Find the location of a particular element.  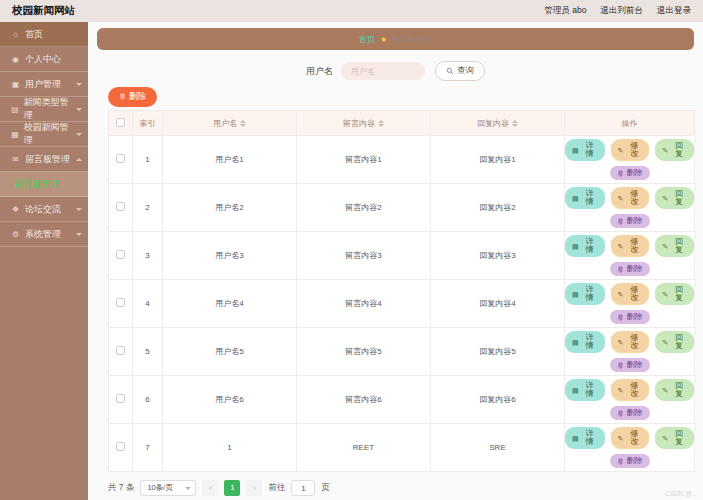

cell-username: 用户名3 is located at coordinates (230, 256).